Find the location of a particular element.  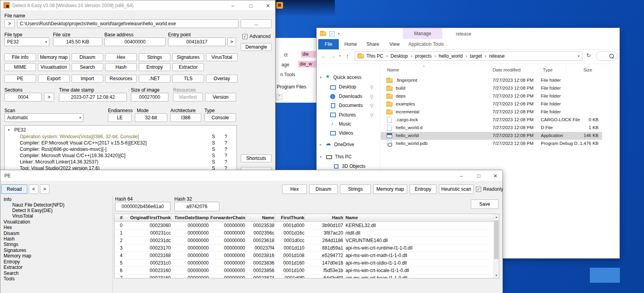

result-row: Compiler: EP:Microsoft Visual C/C++(2017… is located at coordinates (83, 143).